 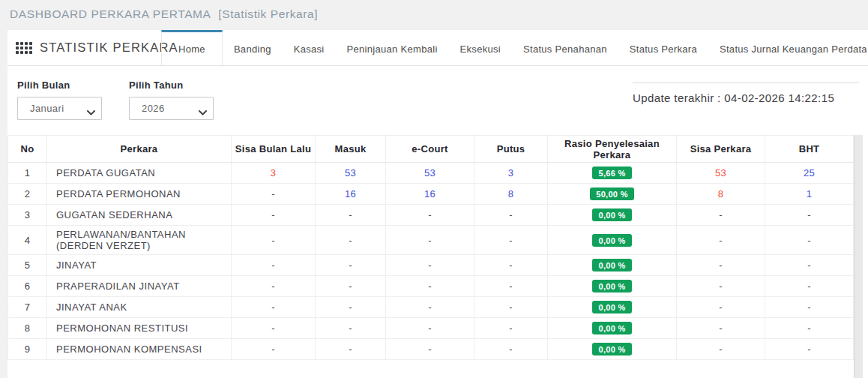 I want to click on table-row: 5JINAYAT----0,00 %--, so click(x=431, y=266).